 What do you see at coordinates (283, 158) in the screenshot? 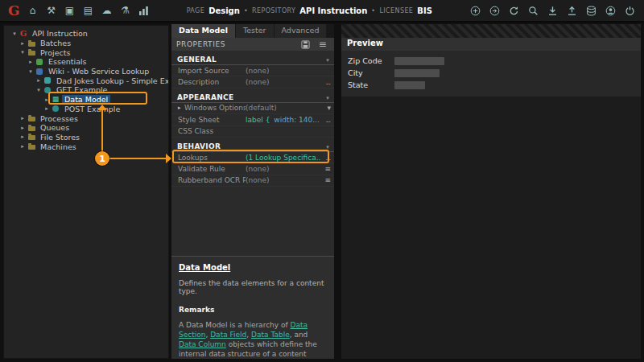
I see `property-value: (1 Lookup Specifica...` at bounding box center [283, 158].